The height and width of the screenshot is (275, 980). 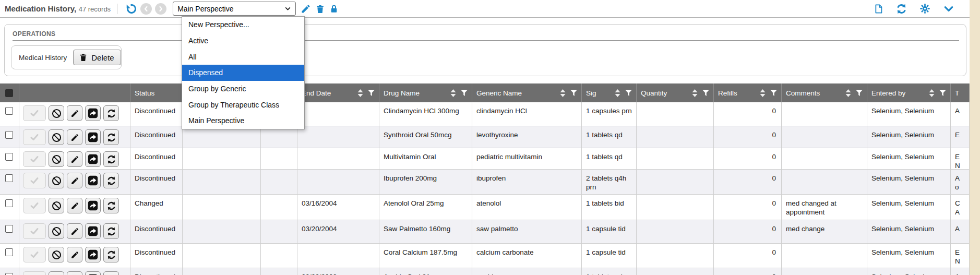 What do you see at coordinates (55, 9) in the screenshot?
I see `page-title: Medication History, 47 records` at bounding box center [55, 9].